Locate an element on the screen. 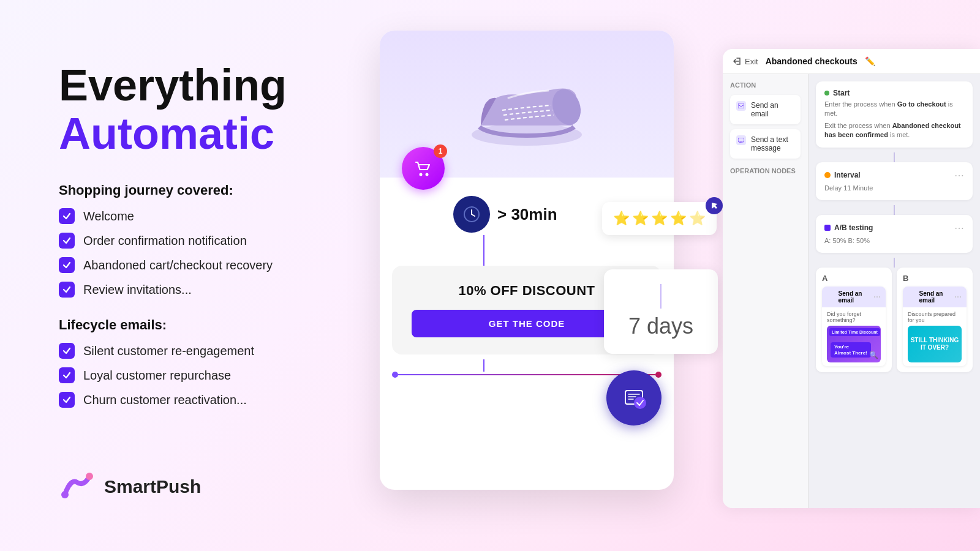 Image resolution: width=980 pixels, height=551 pixels. shoe-image is located at coordinates (527, 104).